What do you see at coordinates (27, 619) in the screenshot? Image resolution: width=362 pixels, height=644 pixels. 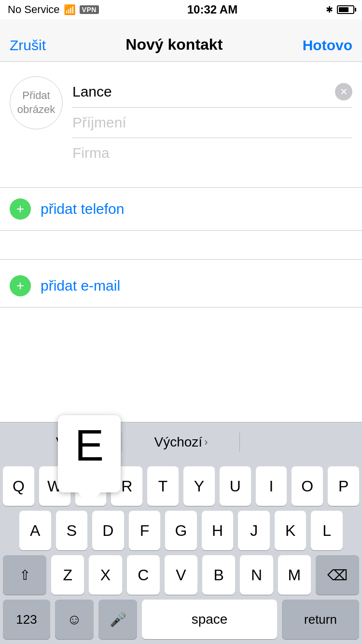 I see `num-key: 123` at bounding box center [27, 619].